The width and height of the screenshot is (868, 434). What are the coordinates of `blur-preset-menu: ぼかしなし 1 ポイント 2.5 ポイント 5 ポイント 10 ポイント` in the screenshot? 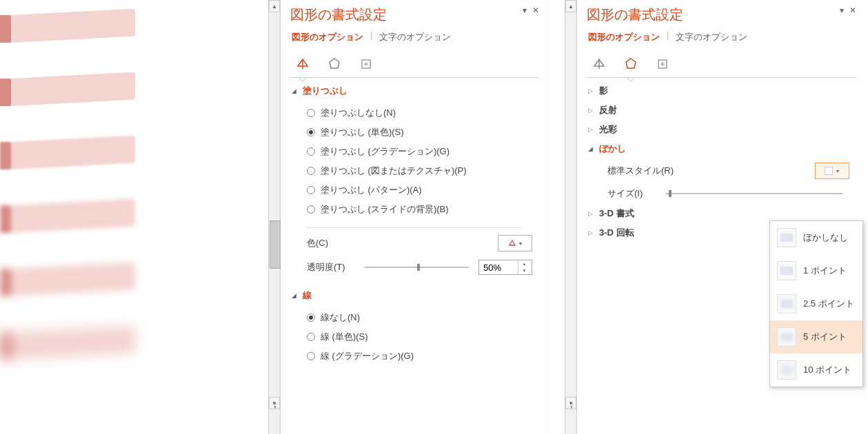 It's located at (816, 304).